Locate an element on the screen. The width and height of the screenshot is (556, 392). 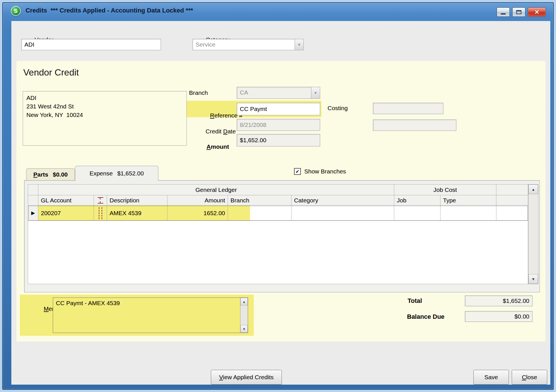
cell-description: AMEX 4539 is located at coordinates (137, 213).